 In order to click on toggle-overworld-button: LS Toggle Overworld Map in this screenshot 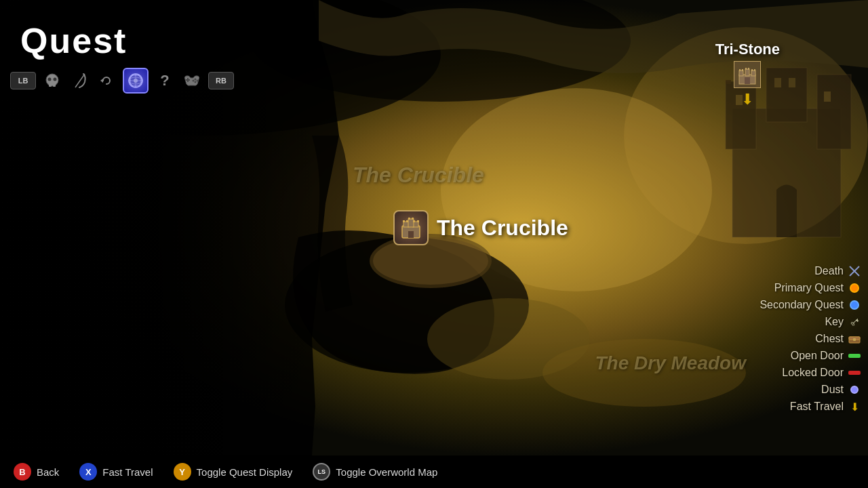, I will do `click(375, 472)`.